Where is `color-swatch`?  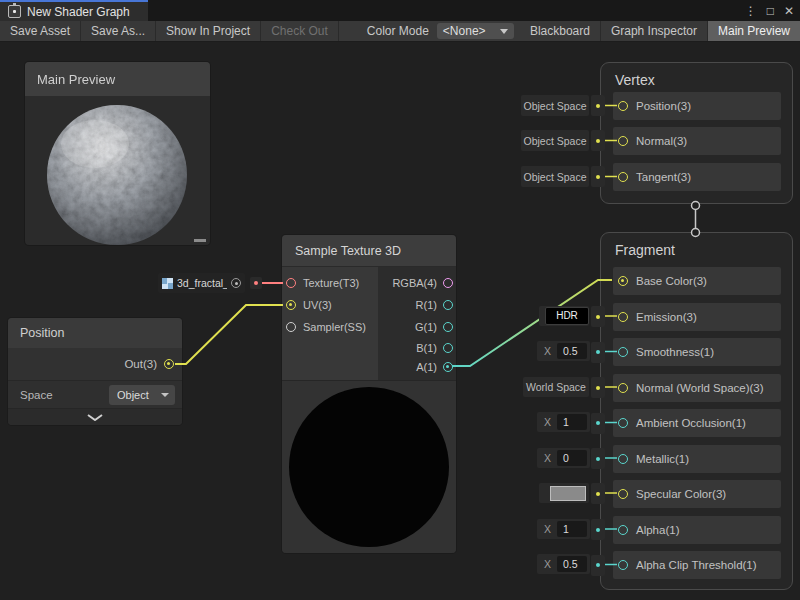
color-swatch is located at coordinates (568, 494).